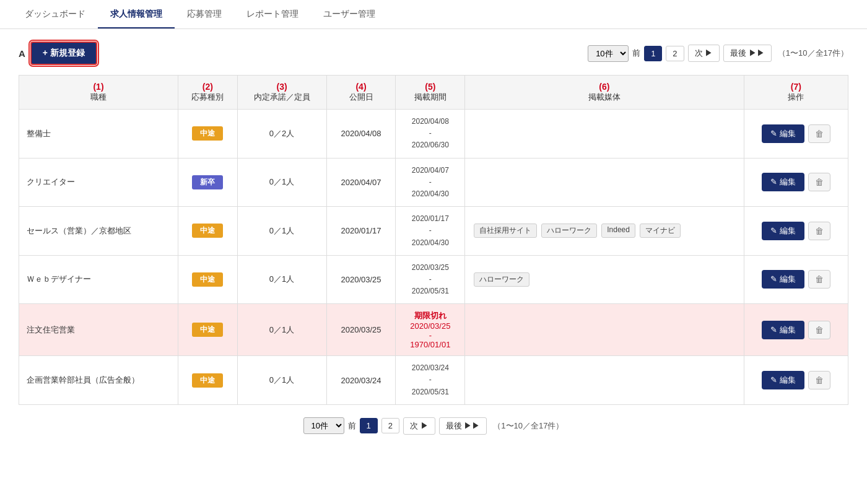 This screenshot has width=867, height=504. Describe the element at coordinates (99, 93) in the screenshot. I see `col-header-job-title: (1) 職種` at that location.